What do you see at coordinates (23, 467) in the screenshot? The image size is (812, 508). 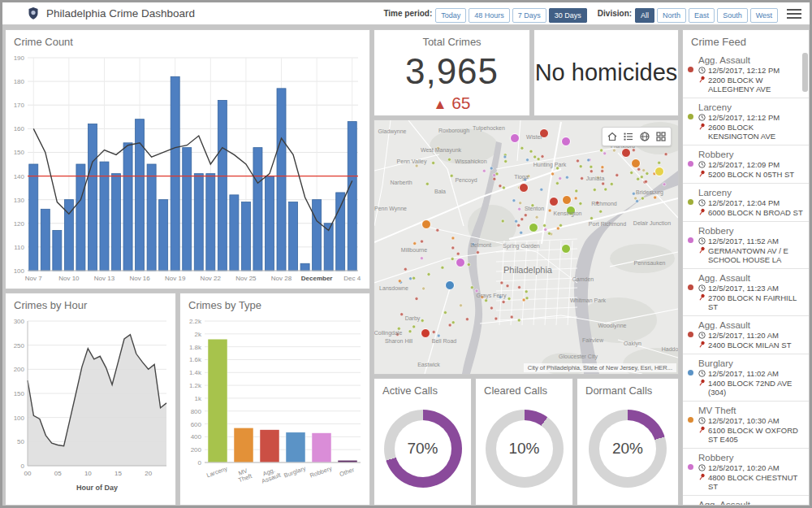 I see `svg-text: 0` at bounding box center [23, 467].